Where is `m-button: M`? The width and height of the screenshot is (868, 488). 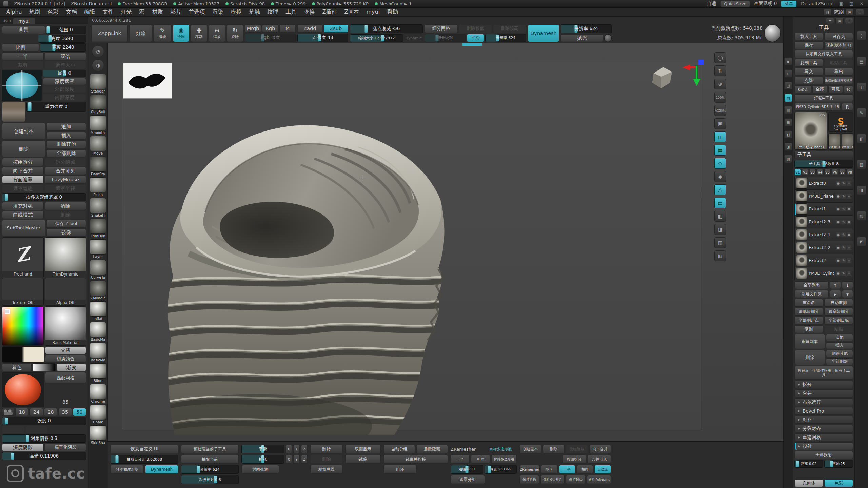
m-button: M is located at coordinates (288, 28).